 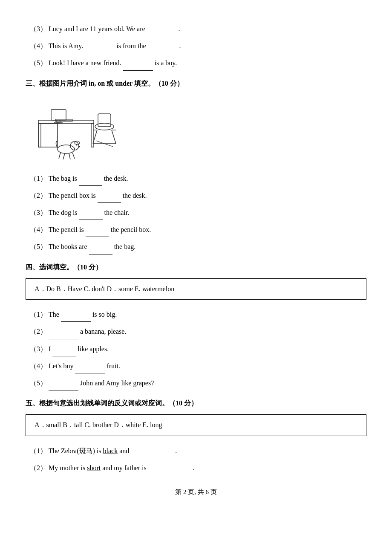 What do you see at coordinates (196, 492) in the screenshot?
I see `page-number: 第 2 页, 共 6 页` at bounding box center [196, 492].